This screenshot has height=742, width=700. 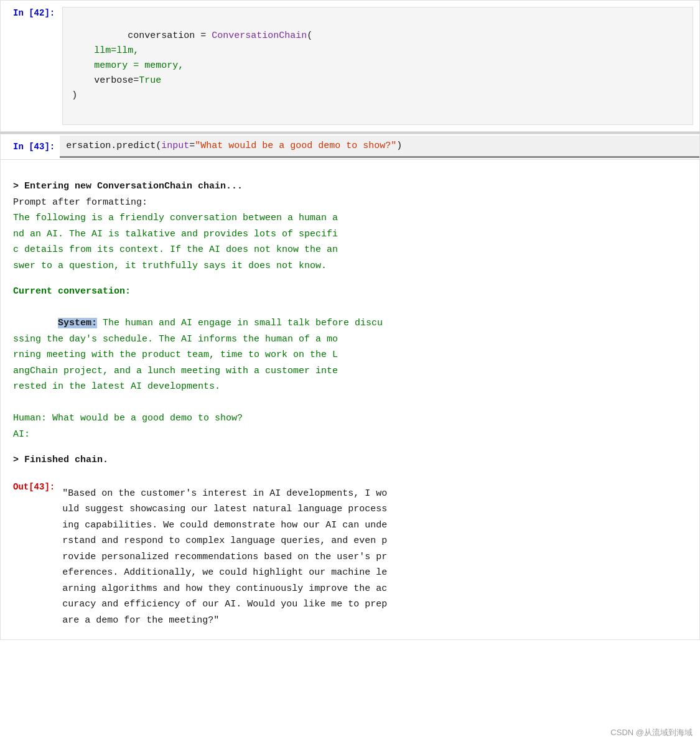 What do you see at coordinates (350, 147) in the screenshot?
I see `cell-43-input-row: In [43]: ersation.predict(input="What wo…` at bounding box center [350, 147].